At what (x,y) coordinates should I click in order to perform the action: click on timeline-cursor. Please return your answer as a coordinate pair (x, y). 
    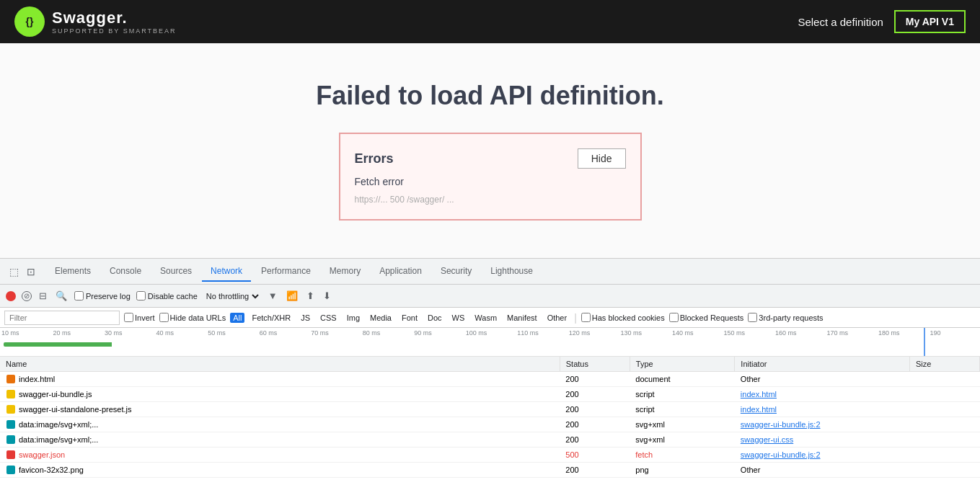
    Looking at the image, I should click on (924, 342).